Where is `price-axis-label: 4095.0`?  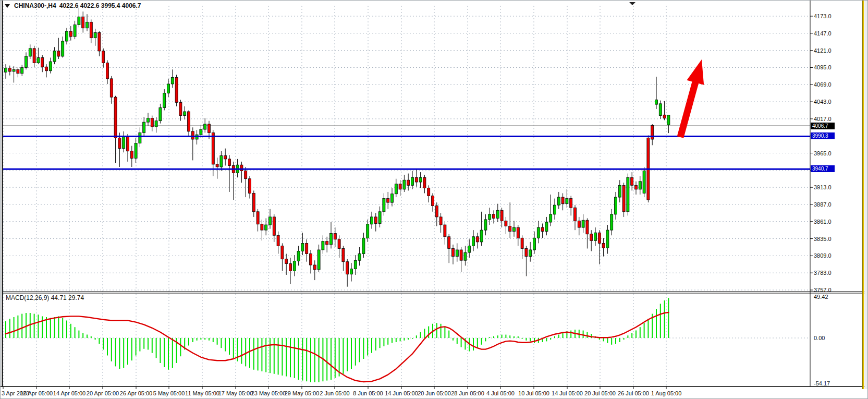
price-axis-label: 4095.0 is located at coordinates (823, 67).